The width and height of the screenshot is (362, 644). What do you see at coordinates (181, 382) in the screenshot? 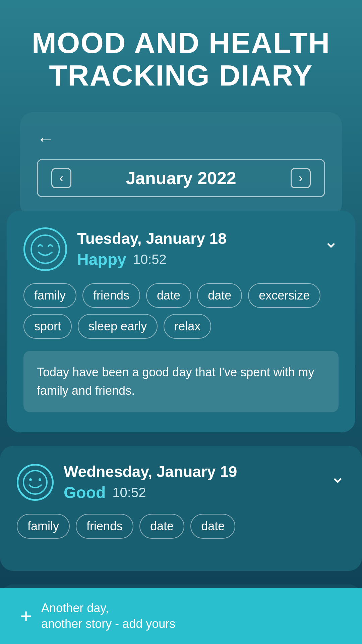
I see `note-text-1: Today have been a good day that I've spe…` at bounding box center [181, 382].